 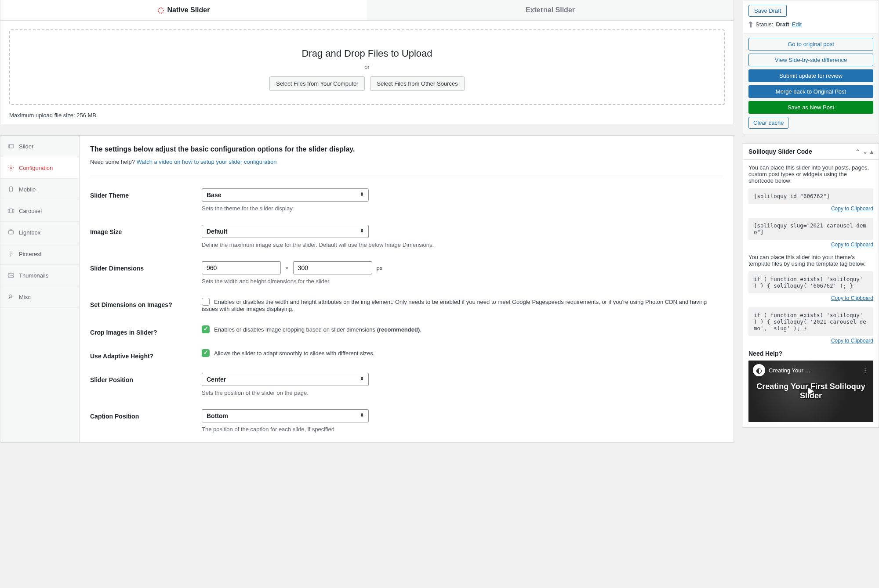 I want to click on nav-lightbox-label: Lightbox, so click(x=30, y=233).